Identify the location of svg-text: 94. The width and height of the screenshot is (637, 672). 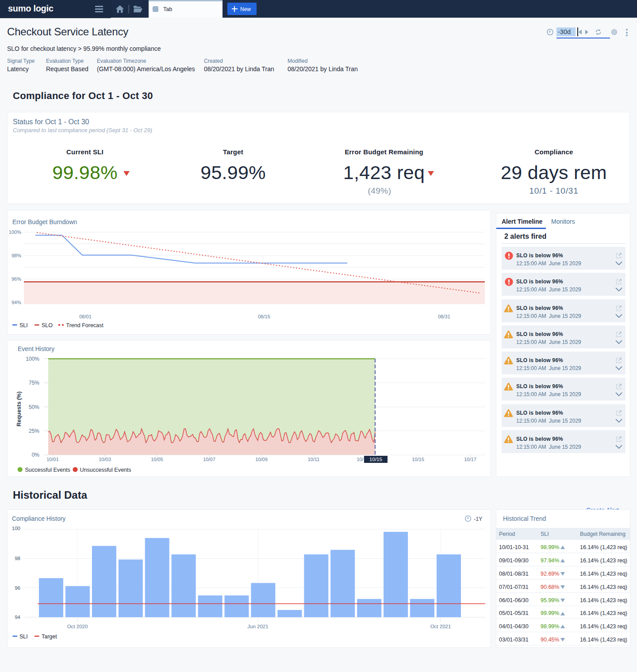
(18, 617).